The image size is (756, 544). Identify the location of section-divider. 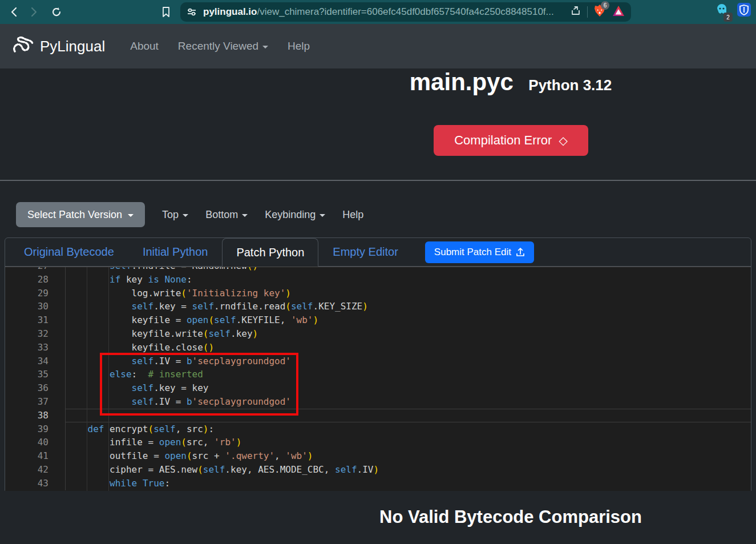
(378, 180).